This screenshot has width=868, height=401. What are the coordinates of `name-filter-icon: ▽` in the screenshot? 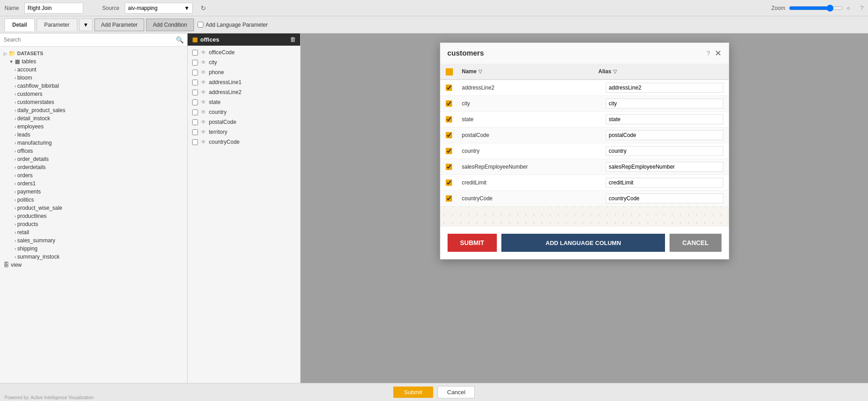 It's located at (480, 71).